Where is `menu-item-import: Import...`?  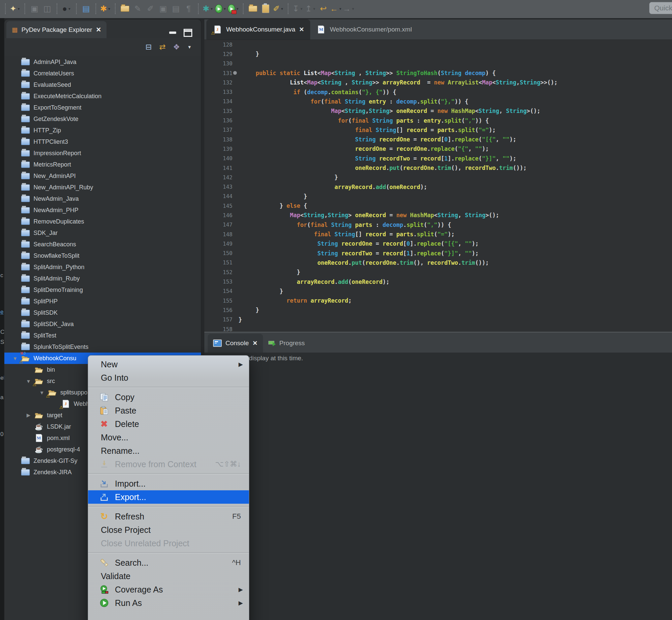 menu-item-import: Import... is located at coordinates (168, 483).